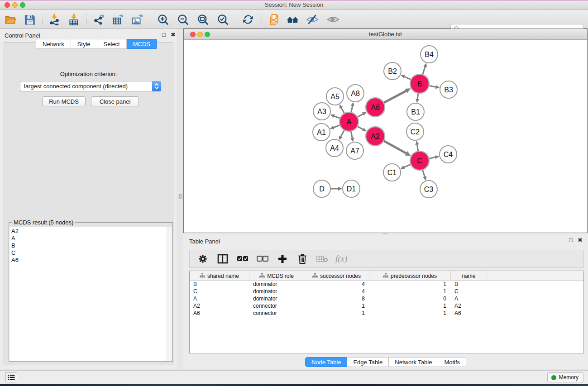 The image size is (588, 386). Describe the element at coordinates (312, 19) in the screenshot. I see `hide-selected-icon` at that location.